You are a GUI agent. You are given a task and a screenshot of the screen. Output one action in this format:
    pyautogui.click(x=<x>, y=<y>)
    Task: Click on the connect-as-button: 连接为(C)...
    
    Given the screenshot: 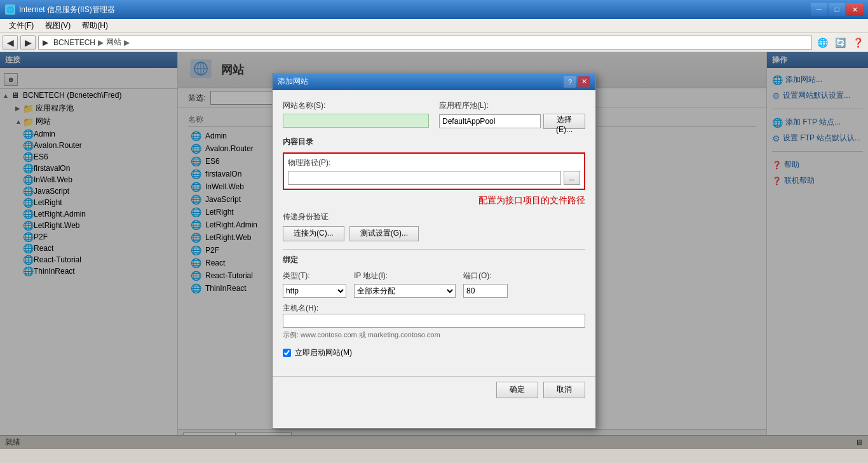 What is the action you would take?
    pyautogui.click(x=314, y=234)
    